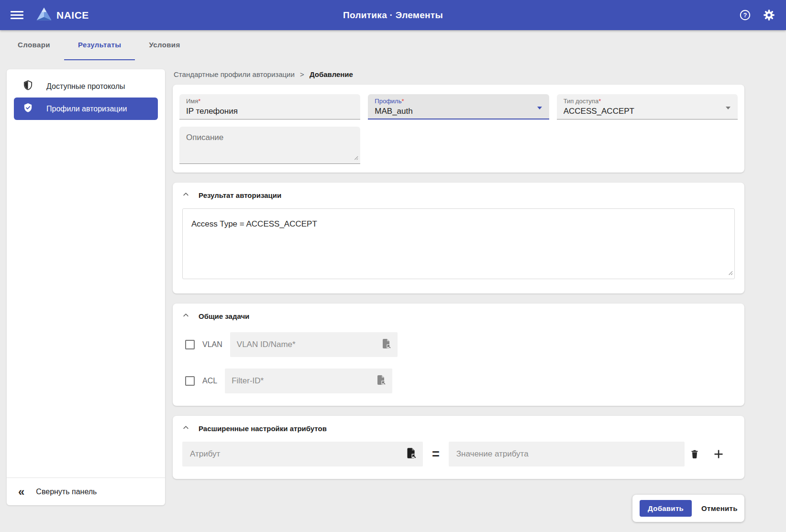 The height and width of the screenshot is (532, 786). I want to click on common-tasks-title: Общие задачи, so click(224, 316).